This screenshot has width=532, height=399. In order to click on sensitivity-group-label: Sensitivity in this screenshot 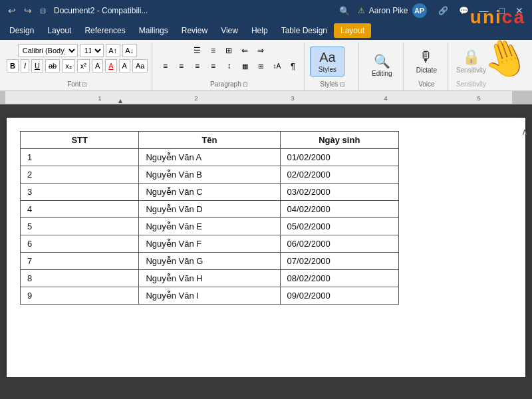, I will do `click(471, 84)`.